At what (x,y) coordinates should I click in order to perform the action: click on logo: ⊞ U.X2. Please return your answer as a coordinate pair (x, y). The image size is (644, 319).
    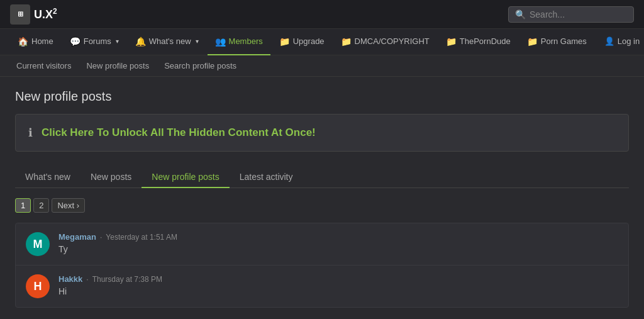
    Looking at the image, I should click on (34, 14).